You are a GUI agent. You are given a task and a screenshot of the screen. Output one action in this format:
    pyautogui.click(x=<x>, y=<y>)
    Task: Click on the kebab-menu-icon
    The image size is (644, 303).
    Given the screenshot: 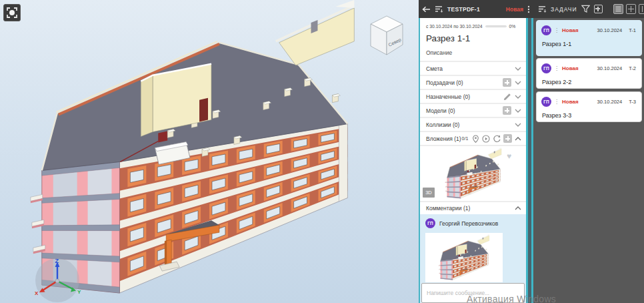 What is the action you would take?
    pyautogui.click(x=529, y=9)
    